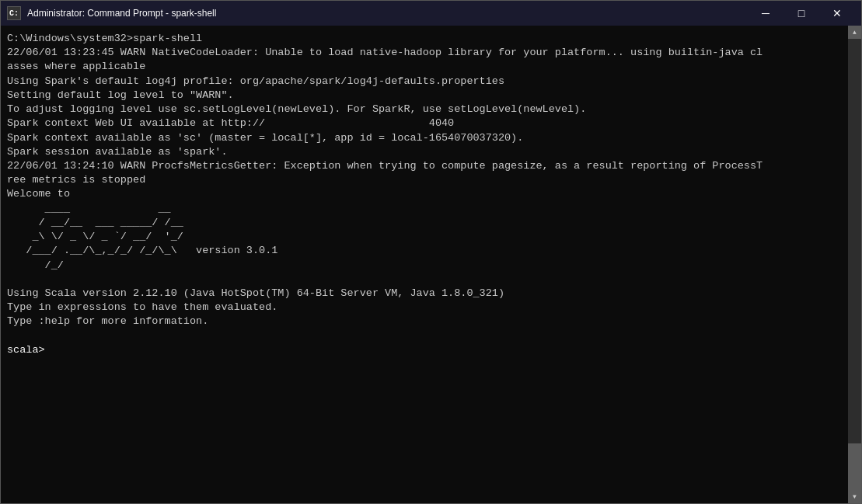 The image size is (862, 504). What do you see at coordinates (14, 14) in the screenshot?
I see `icon-label: C:` at bounding box center [14, 14].